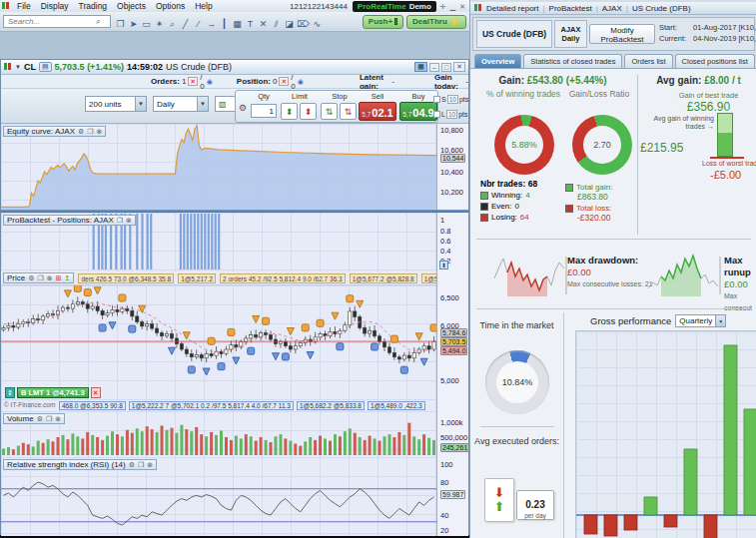 The image size is (756, 538). I want to click on fibonacci-icon: ▦, so click(238, 24).